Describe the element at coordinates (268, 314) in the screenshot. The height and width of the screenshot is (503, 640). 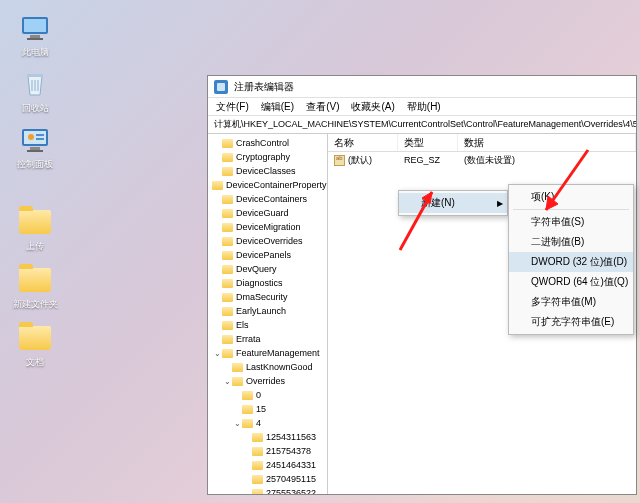
I see `tree-pane: CrashControlCryptographyDeviceClassesDev…` at that location.